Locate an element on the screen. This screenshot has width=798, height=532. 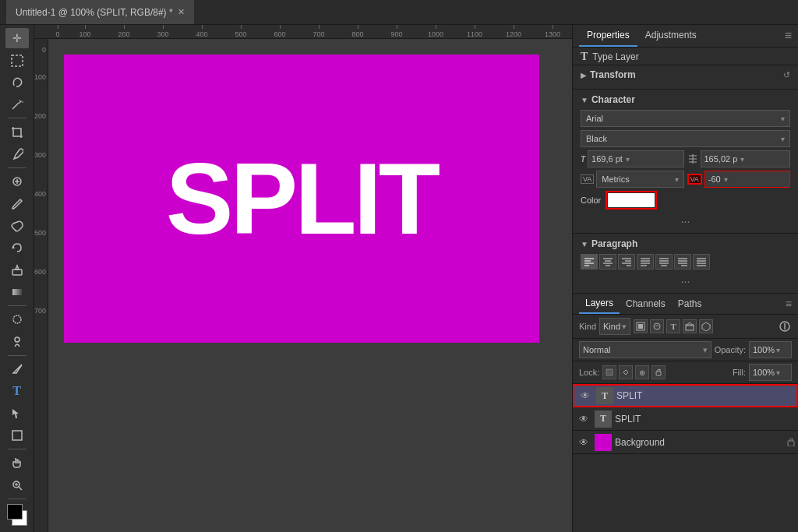
paragraph-align-row is located at coordinates (686, 262).